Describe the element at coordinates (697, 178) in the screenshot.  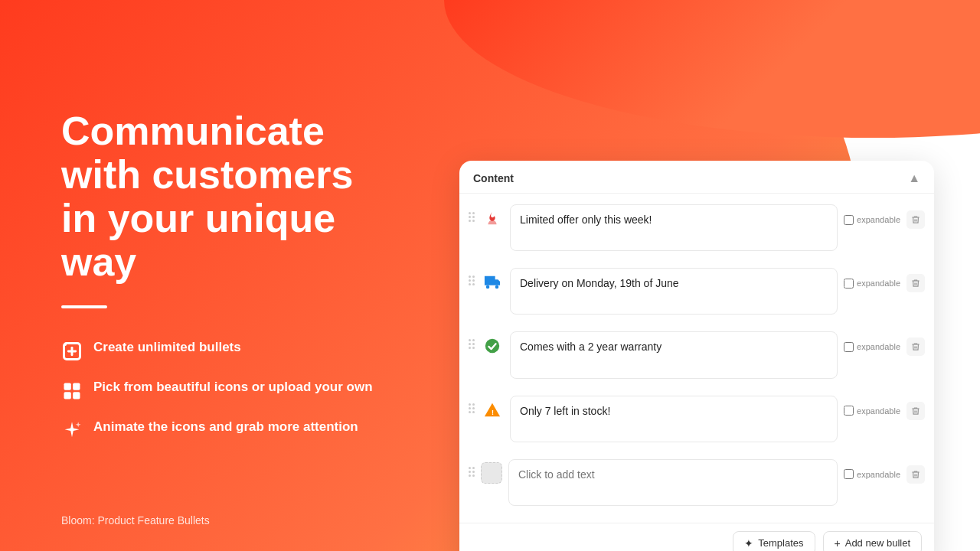
I see `panel-header: Content ▲` at that location.